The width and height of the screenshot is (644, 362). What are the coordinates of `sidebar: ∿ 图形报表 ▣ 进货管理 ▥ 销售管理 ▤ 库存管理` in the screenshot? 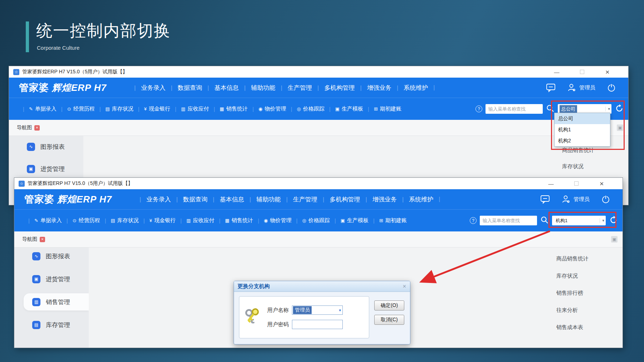 It's located at (52, 298).